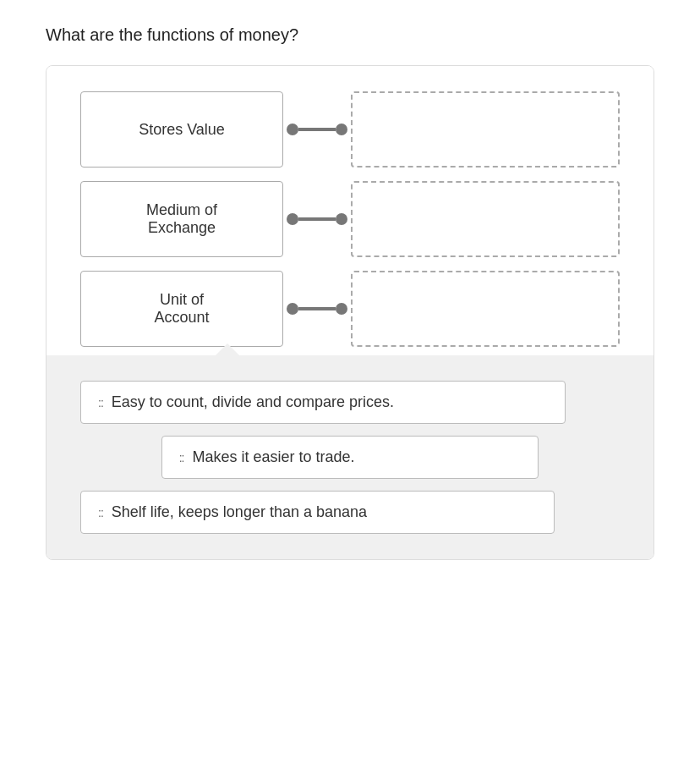 This screenshot has width=700, height=769. Describe the element at coordinates (182, 309) in the screenshot. I see `source-item-unit-of-account: Unit of Account` at that location.